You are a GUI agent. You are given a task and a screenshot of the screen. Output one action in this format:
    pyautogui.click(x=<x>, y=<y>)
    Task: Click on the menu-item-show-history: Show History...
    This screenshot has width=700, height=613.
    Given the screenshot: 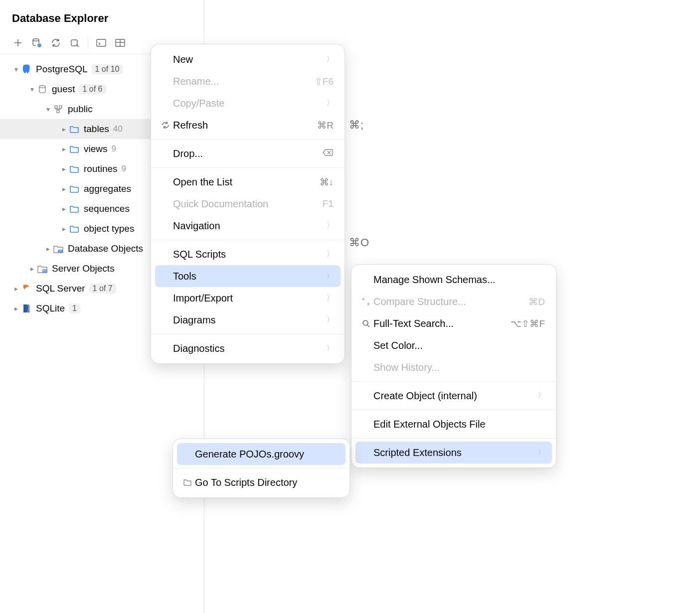 What is the action you would take?
    pyautogui.click(x=454, y=367)
    